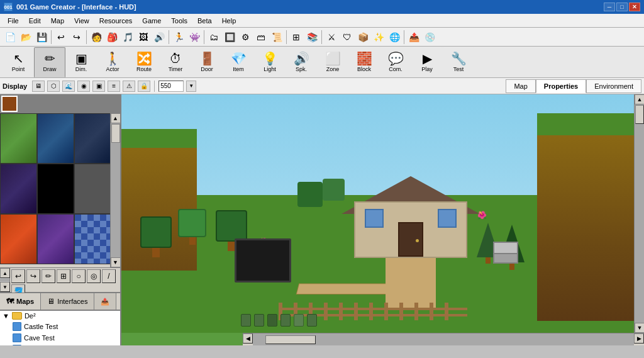 The height and width of the screenshot is (358, 644). What do you see at coordinates (277, 37) in the screenshot?
I see `tb-script: 📜` at bounding box center [277, 37].